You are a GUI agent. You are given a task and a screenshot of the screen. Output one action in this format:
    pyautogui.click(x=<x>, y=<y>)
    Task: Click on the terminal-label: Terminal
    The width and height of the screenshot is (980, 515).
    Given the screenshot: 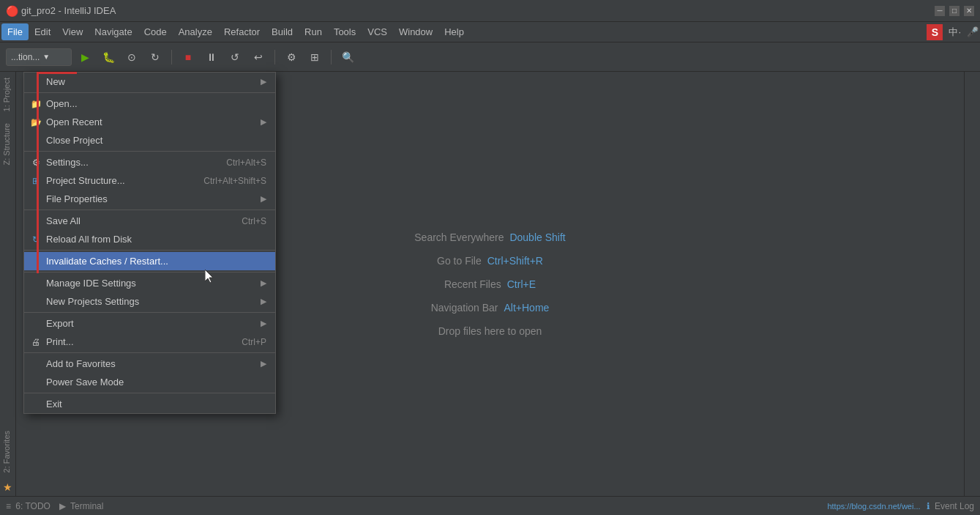 What is the action you would take?
    pyautogui.click(x=86, y=506)
    